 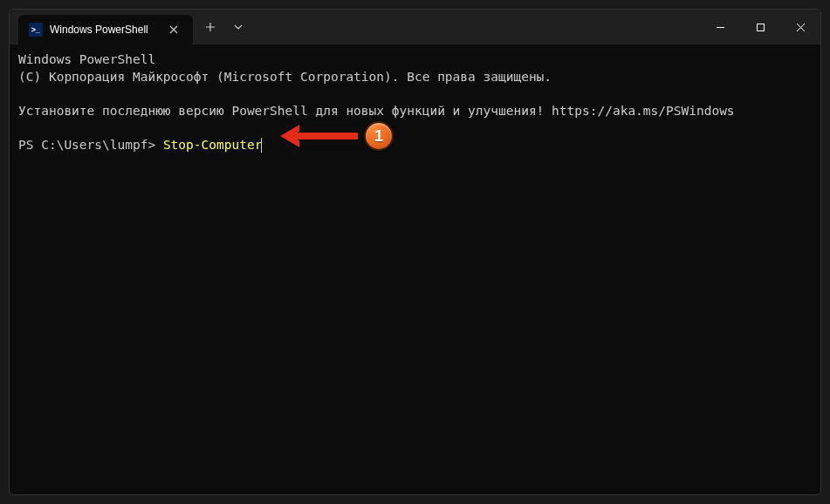 What do you see at coordinates (210, 27) in the screenshot?
I see `new-tab-button` at bounding box center [210, 27].